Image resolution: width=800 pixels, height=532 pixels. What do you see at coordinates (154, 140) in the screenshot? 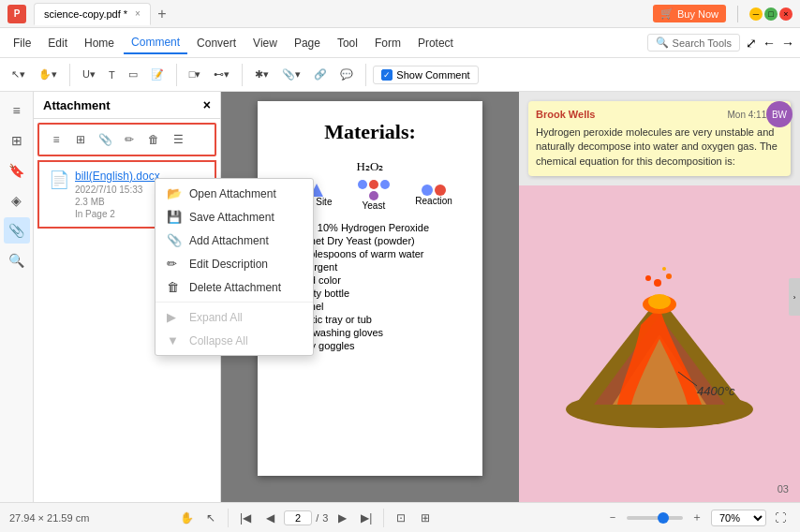
I see `panel-tool-delete: 🗑` at bounding box center [154, 140].